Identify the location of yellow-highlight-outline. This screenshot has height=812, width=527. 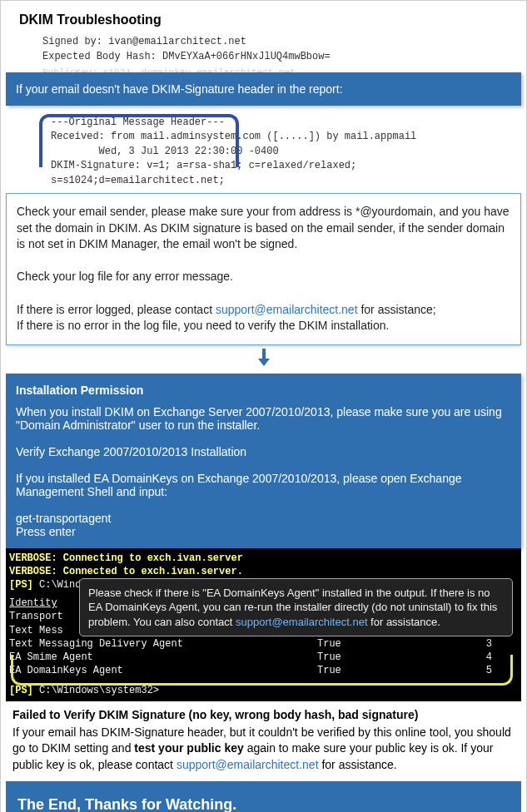
(261, 671).